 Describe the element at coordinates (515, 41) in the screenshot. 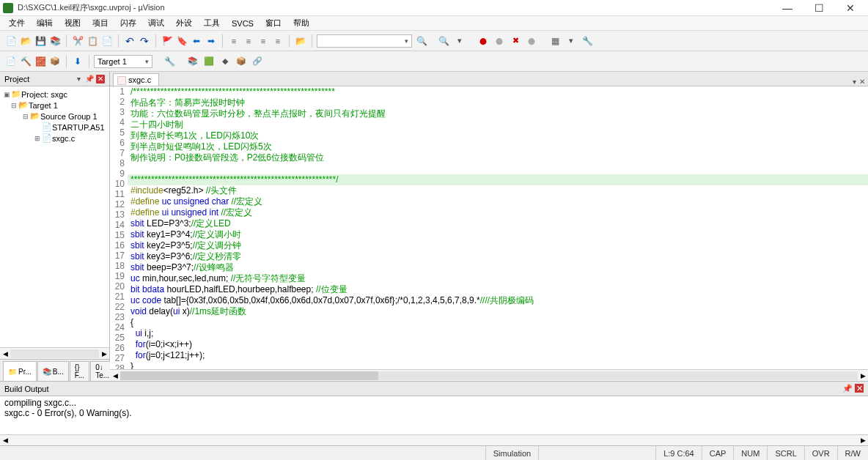

I see `breakpoint-kill-icon` at that location.